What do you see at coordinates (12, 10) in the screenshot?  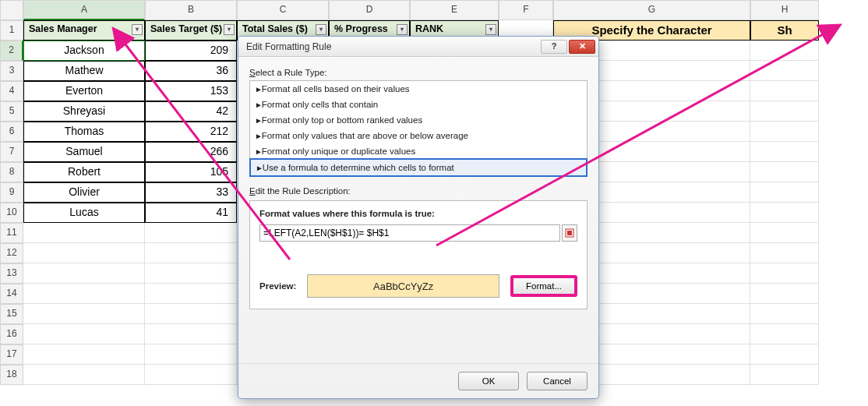 I see `select-all-corner` at bounding box center [12, 10].